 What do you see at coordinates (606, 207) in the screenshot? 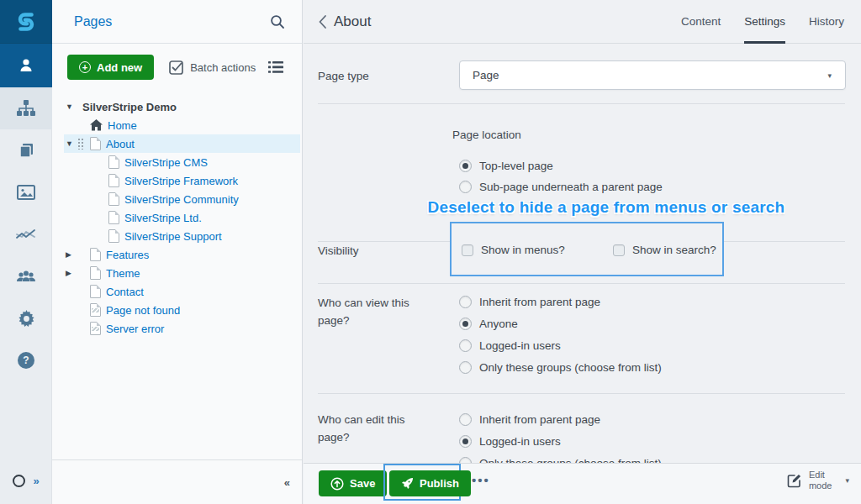
I see `annotation-hint-text: Deselect to hide a page from menus or se…` at bounding box center [606, 207].